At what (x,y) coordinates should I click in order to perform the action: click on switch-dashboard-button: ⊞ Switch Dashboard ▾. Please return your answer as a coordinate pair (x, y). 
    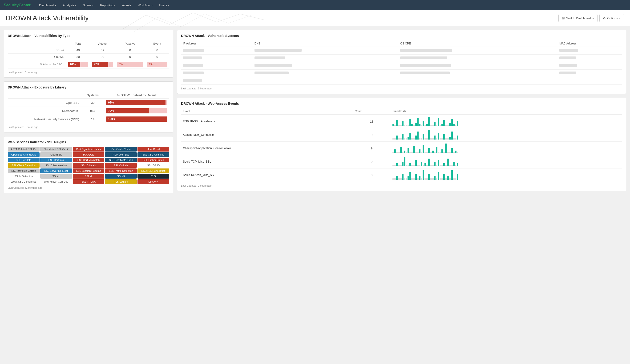
    Looking at the image, I should click on (578, 18).